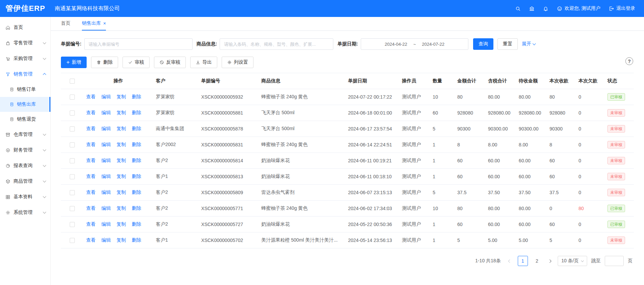 This screenshot has width=644, height=285. Describe the element at coordinates (322, 8) in the screenshot. I see `app-header: 管伊佳ERP 南通某某网络科技有限公司 欢迎您, 测试用户 退出登录` at that location.